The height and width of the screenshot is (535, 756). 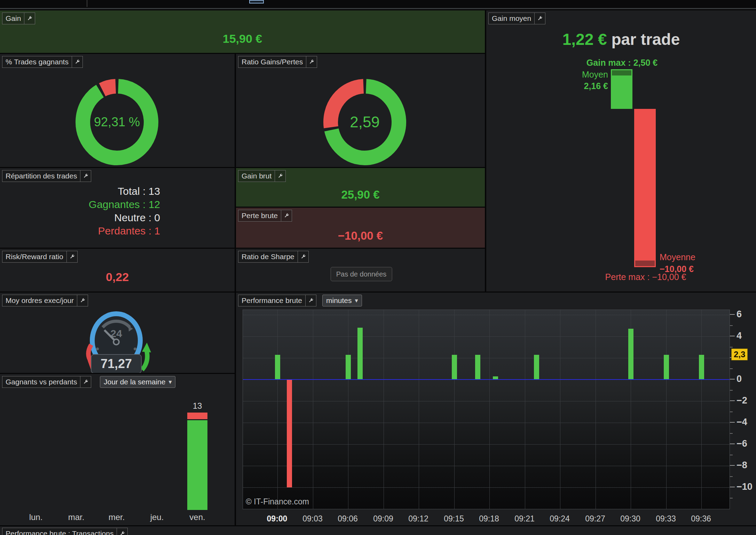 What do you see at coordinates (739, 314) in the screenshot?
I see `y-tick-label: 6` at bounding box center [739, 314].